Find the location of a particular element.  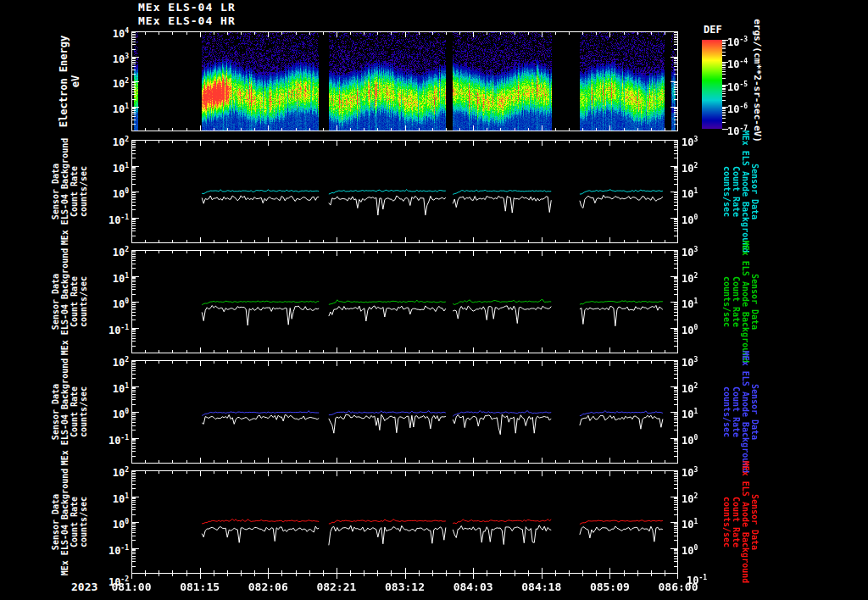

panel-1-right-tick-label: 102 is located at coordinates (690, 168).